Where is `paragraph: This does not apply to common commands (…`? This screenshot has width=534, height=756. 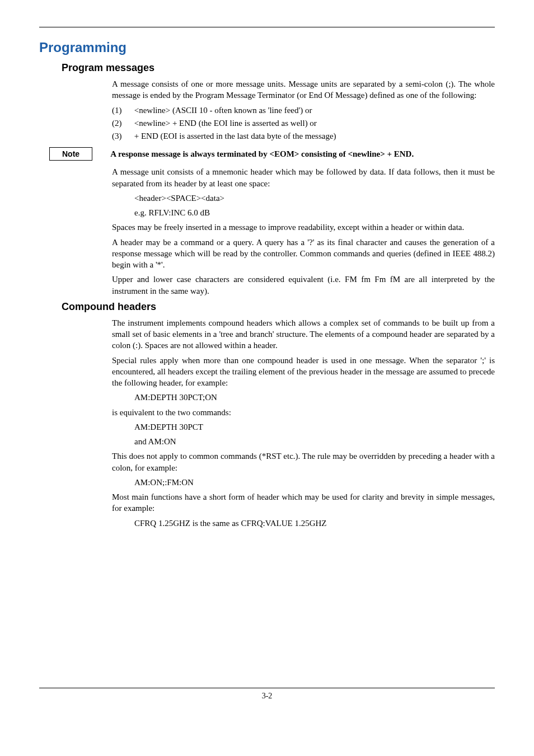
paragraph: This does not apply to common commands (… is located at coordinates (303, 462).